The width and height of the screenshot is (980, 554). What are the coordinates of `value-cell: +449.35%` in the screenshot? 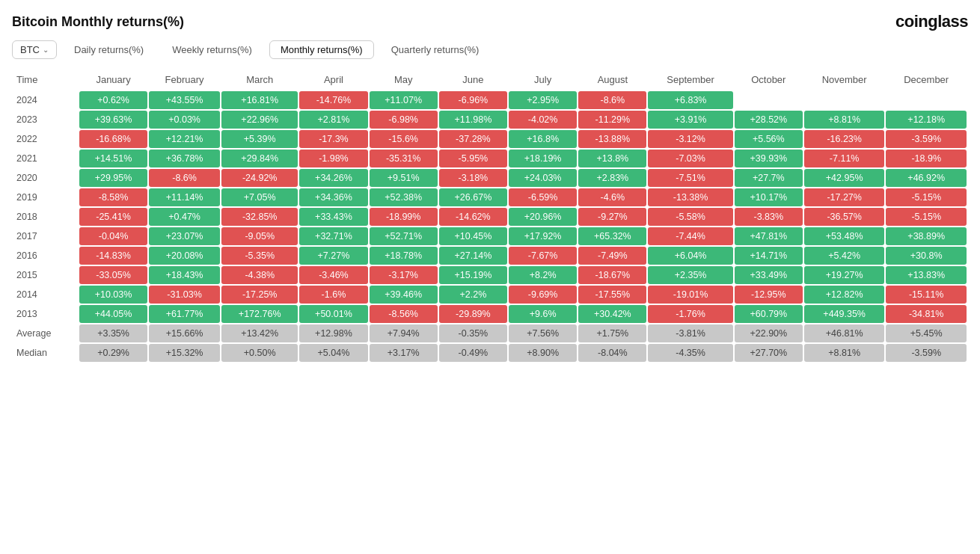 It's located at (844, 314).